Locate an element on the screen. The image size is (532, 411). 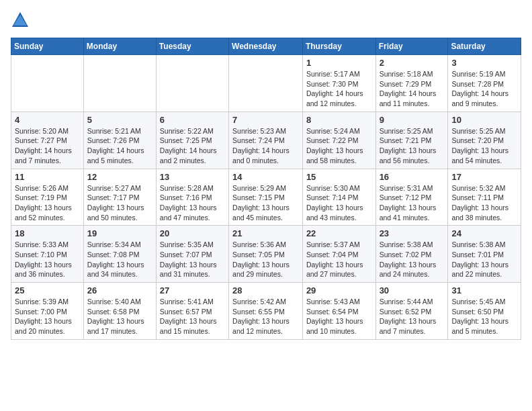
calendar-week-row: 25Sunrise: 5:39 AMSunset: 7:00 PMDayligh… is located at coordinates (266, 312).